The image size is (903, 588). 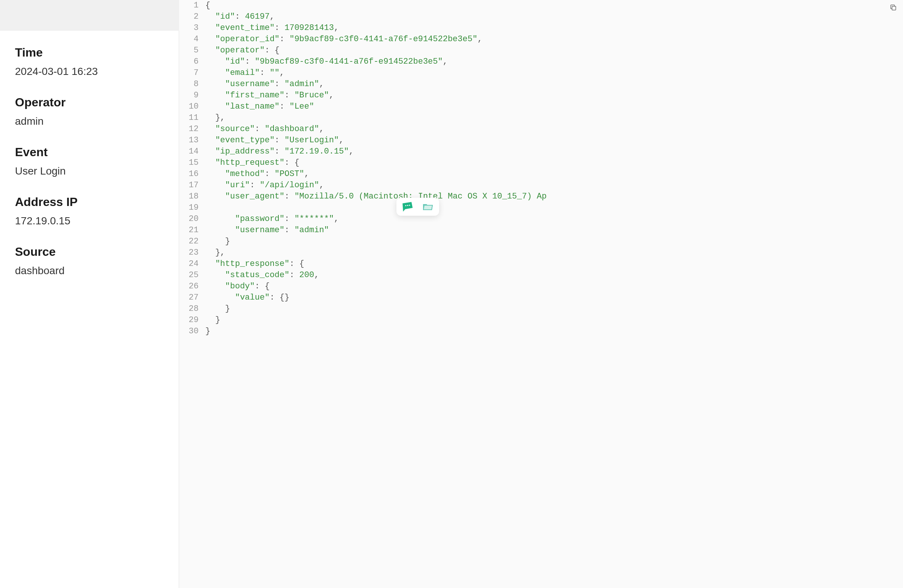 What do you see at coordinates (192, 186) in the screenshot?
I see `line-number: 17` at bounding box center [192, 186].